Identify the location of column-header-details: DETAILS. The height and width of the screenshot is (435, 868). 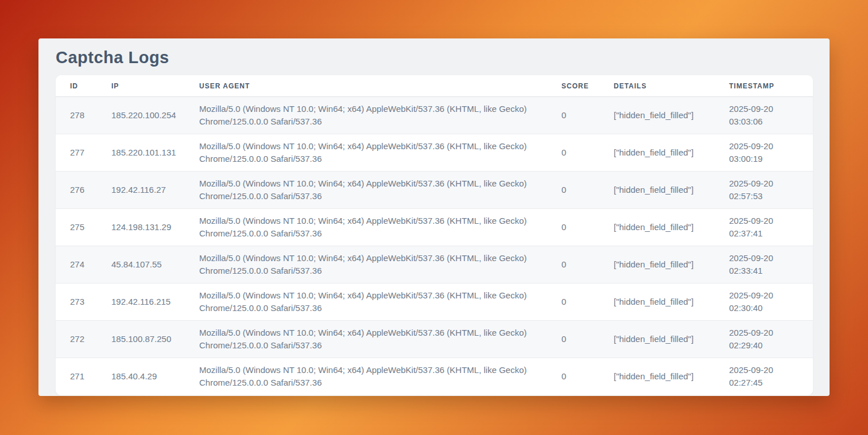
(672, 86).